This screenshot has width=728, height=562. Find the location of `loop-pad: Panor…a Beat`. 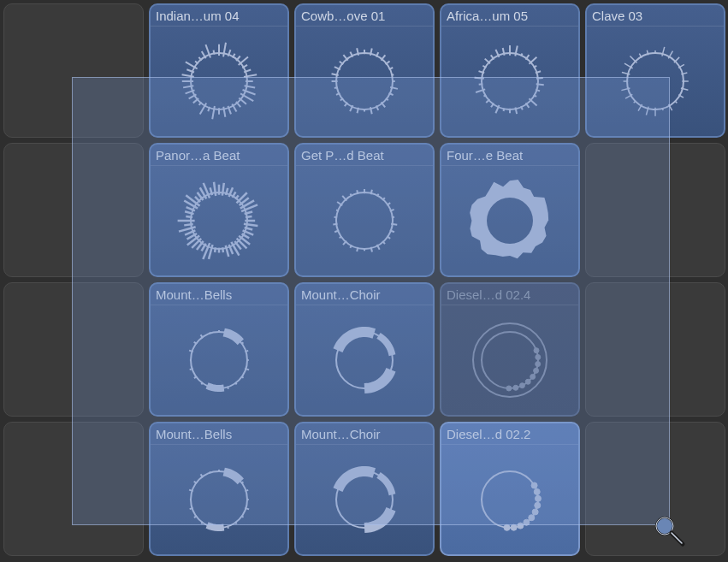

loop-pad: Panor…a Beat is located at coordinates (219, 210).